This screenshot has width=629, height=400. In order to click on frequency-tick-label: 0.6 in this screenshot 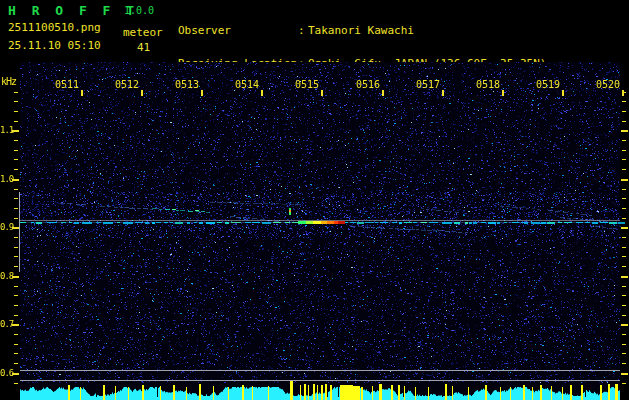, I will do `click(6, 373)`.